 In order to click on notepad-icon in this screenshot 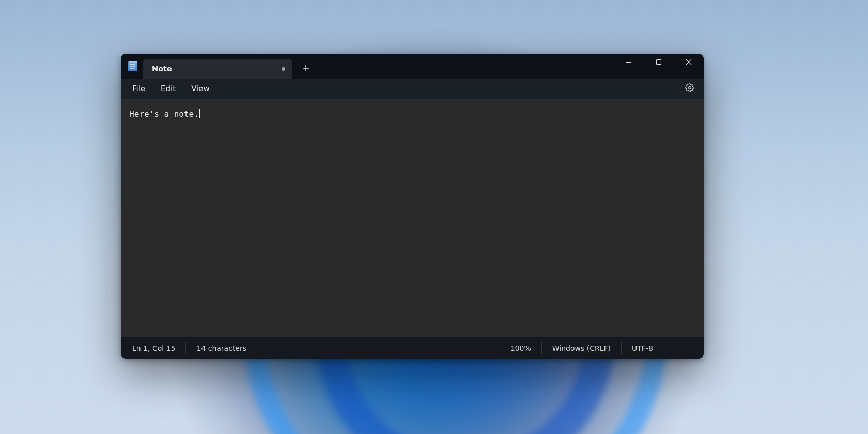, I will do `click(133, 66)`.